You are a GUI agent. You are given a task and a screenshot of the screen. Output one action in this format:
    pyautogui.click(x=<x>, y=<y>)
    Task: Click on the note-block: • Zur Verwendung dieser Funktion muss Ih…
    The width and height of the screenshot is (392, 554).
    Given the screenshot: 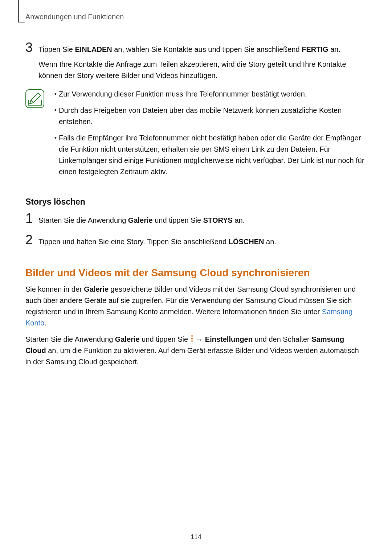 What is the action you would take?
    pyautogui.click(x=196, y=136)
    